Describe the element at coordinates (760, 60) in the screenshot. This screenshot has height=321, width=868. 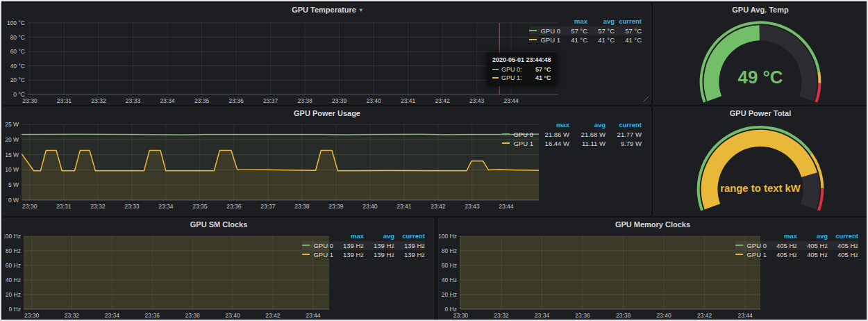
I see `gpu-avg-temp-gauge: 49 °C` at that location.